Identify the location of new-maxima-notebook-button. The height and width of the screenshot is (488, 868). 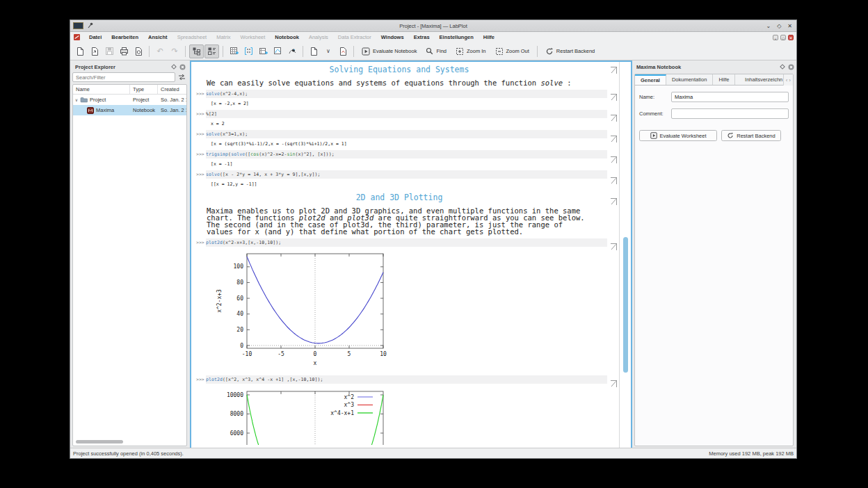
(343, 51).